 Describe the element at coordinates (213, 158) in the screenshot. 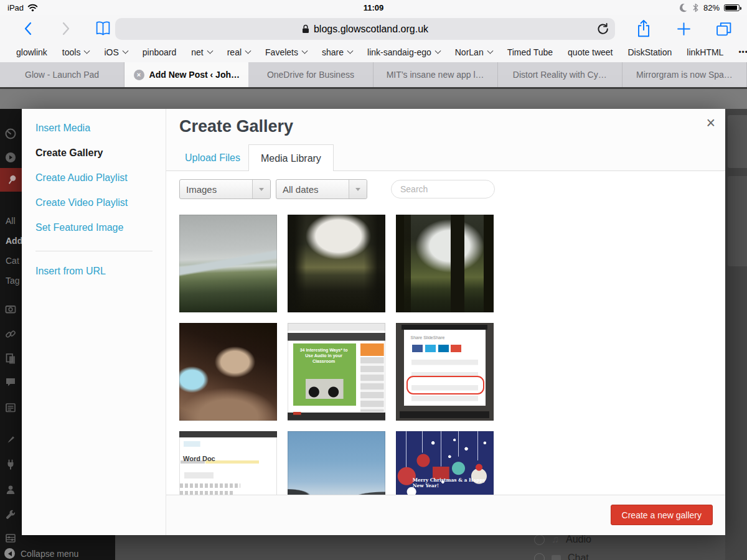

I see `tab-upload-files: Upload Files` at that location.